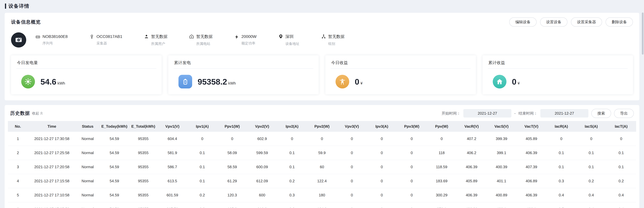 Image resolution: width=644 pixels, height=208 pixels. Describe the element at coordinates (322, 181) in the screenshot. I see `table-row: 42021-12-27 17:15:58Normal54.5995355613.…` at that location.